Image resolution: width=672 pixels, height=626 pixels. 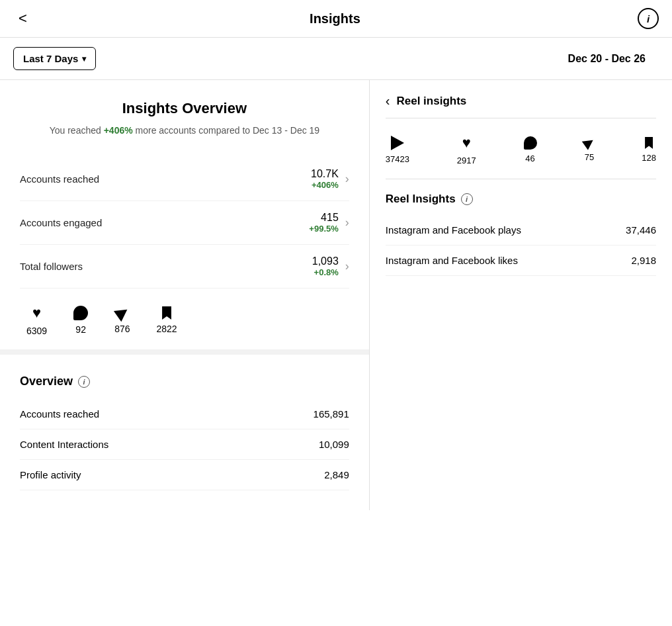 I want to click on overview-stat-value: 10,099, so click(x=334, y=445).